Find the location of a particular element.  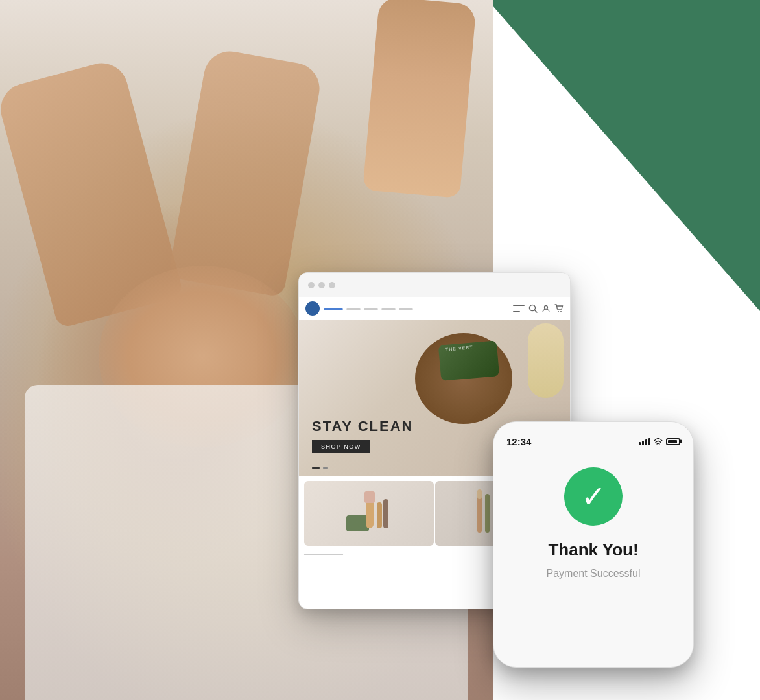

phone-mockup: 12:34 ✓ is located at coordinates (593, 544).